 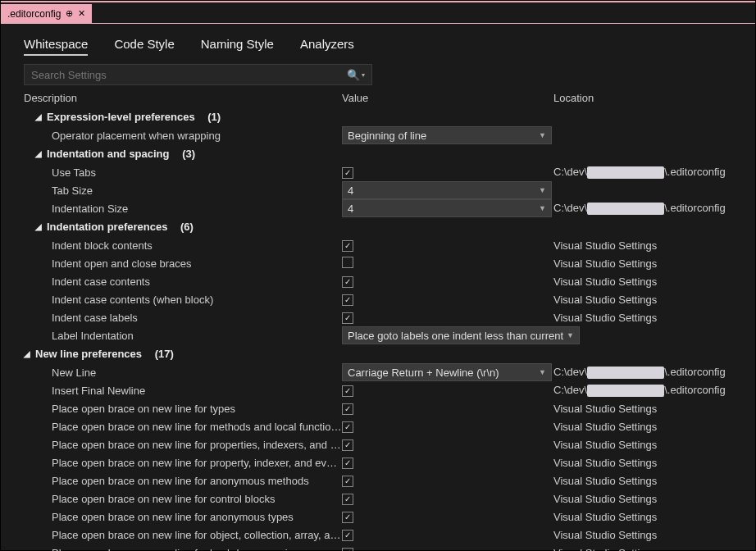 What do you see at coordinates (378, 548) in the screenshot?
I see `setting-row: Place open brace on new line for lambda …` at bounding box center [378, 548].